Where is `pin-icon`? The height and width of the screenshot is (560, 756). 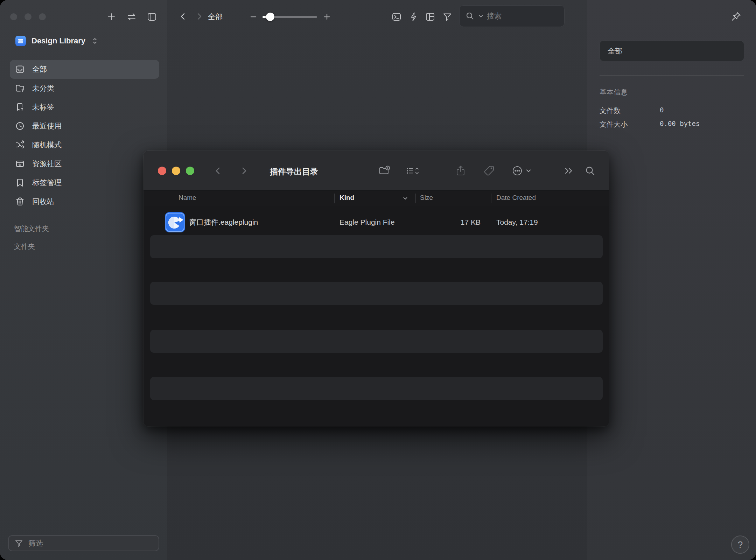
pin-icon is located at coordinates (736, 16).